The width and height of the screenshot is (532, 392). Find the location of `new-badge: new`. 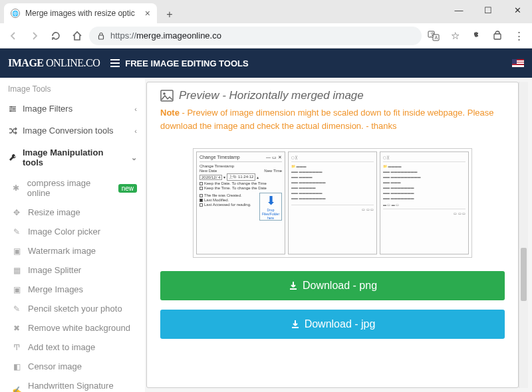

new-badge: new is located at coordinates (128, 189).